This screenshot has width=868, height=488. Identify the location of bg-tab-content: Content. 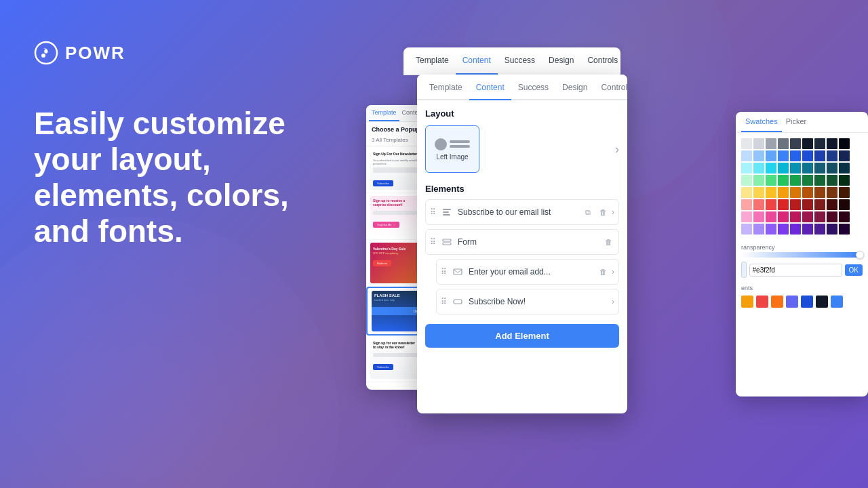
(477, 61).